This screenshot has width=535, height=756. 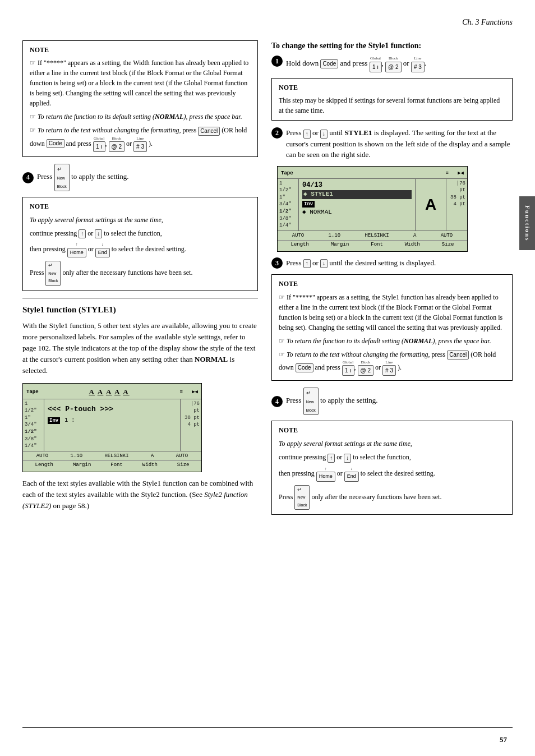 What do you see at coordinates (372, 236) in the screenshot?
I see `lcd2-bottombar: AUTO 1.10 HELSINKI A AUTO` at bounding box center [372, 236].